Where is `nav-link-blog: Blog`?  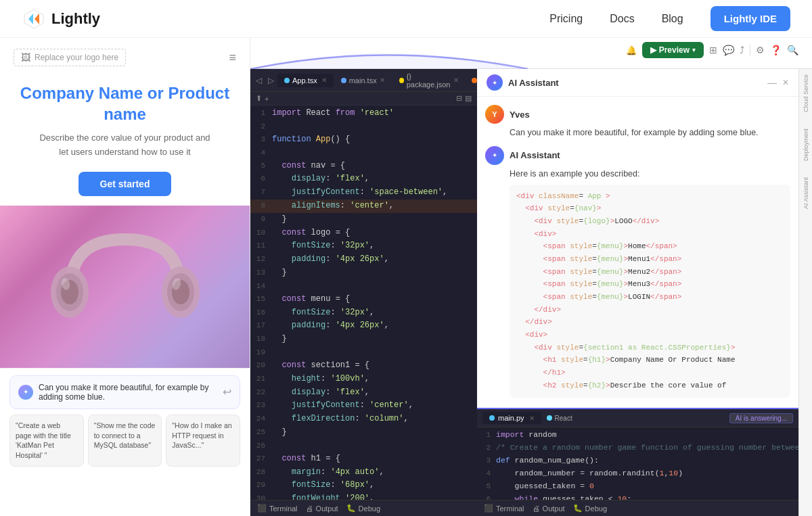 nav-link-blog: Blog is located at coordinates (673, 19).